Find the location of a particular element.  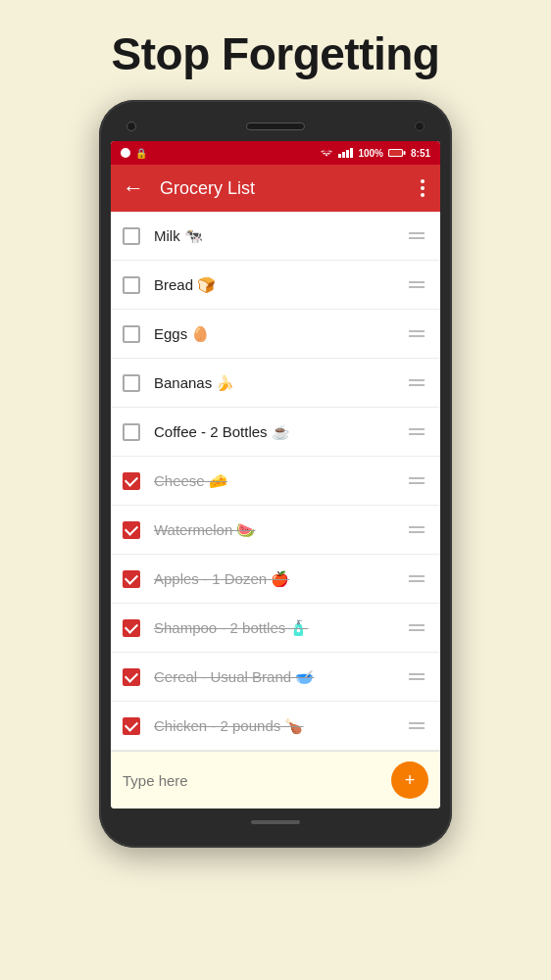

app-bar: ← Grocery List is located at coordinates (276, 188).